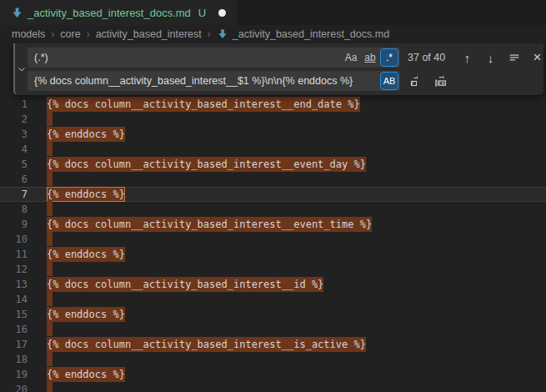 This screenshot has height=392, width=546. What do you see at coordinates (273, 209) in the screenshot?
I see `code-line: 8` at bounding box center [273, 209].